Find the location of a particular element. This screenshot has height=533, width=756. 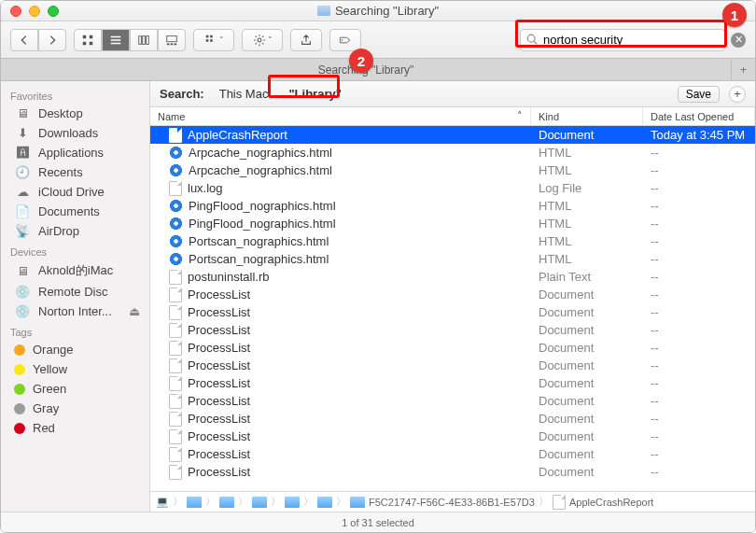

sidebar-tag: Gray is located at coordinates (75, 409).